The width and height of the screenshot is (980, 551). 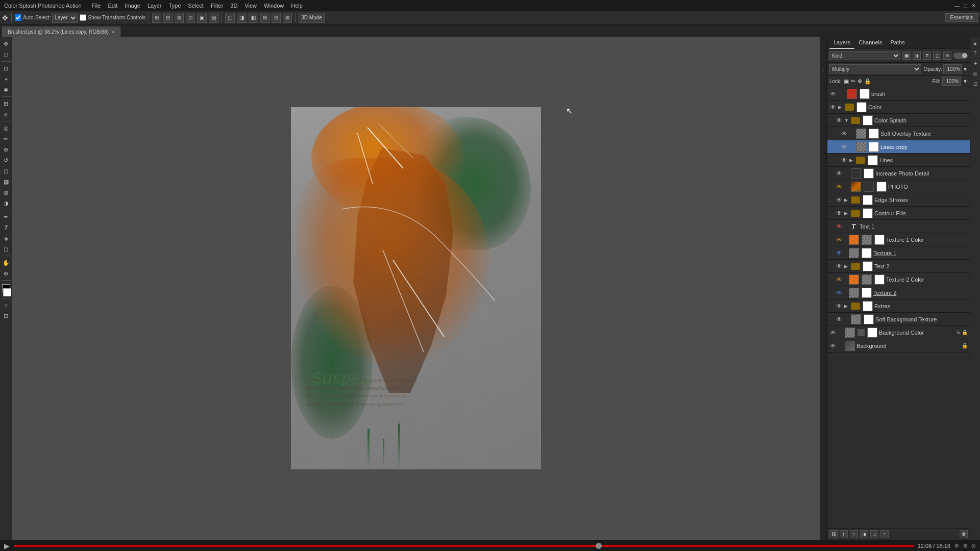 I want to click on menu-3d: 3D, so click(x=234, y=6).